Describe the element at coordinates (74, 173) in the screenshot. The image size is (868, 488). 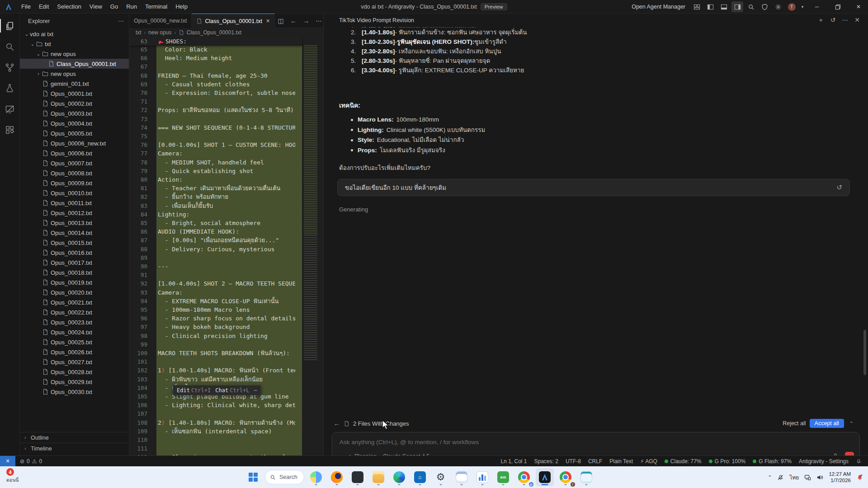
I see `tree-item-opus-00008-txt: Opus_00008.txt` at that location.